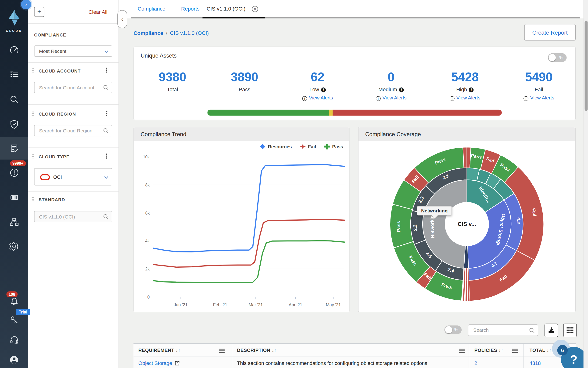  I want to click on profile-avatar-icon, so click(14, 360).